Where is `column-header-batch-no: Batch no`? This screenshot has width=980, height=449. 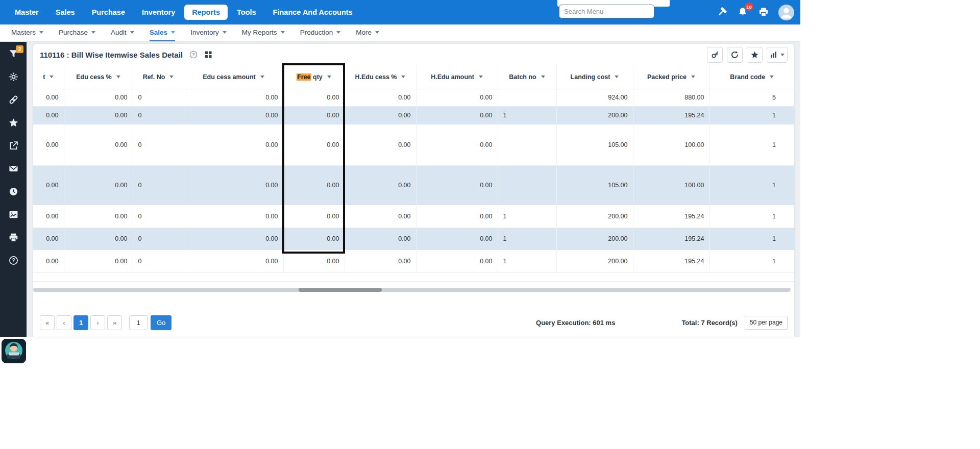 column-header-batch-no: Batch no is located at coordinates (527, 77).